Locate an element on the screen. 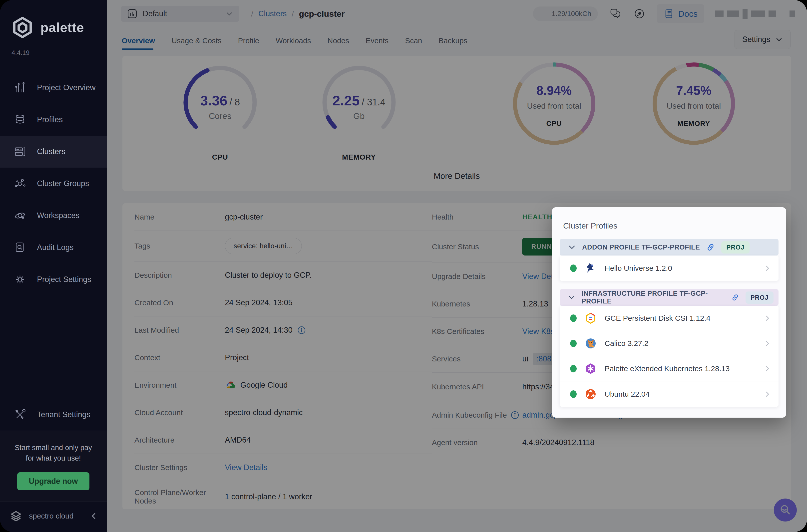 This screenshot has height=532, width=807. audit-logs-icon is located at coordinates (20, 248).